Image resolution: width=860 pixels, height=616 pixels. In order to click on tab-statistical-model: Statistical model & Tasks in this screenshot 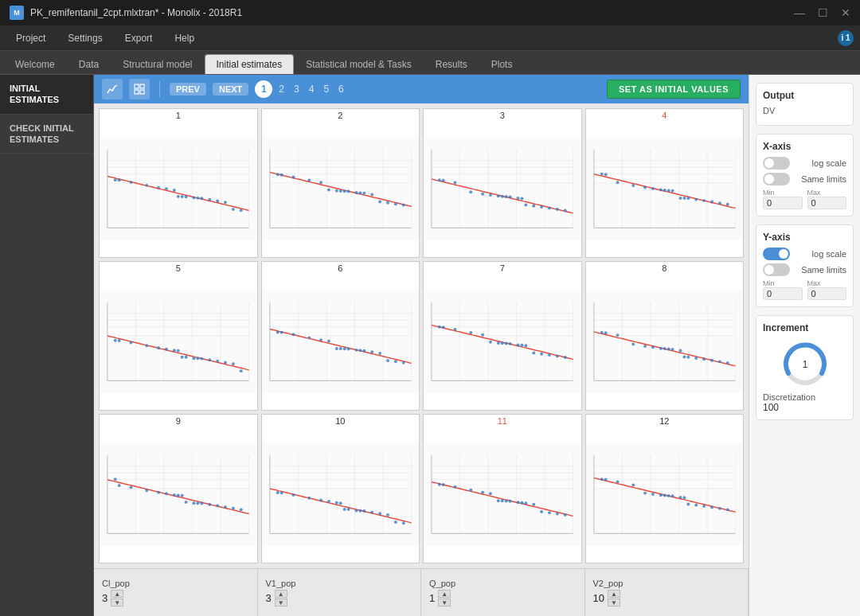, I will do `click(358, 64)`.